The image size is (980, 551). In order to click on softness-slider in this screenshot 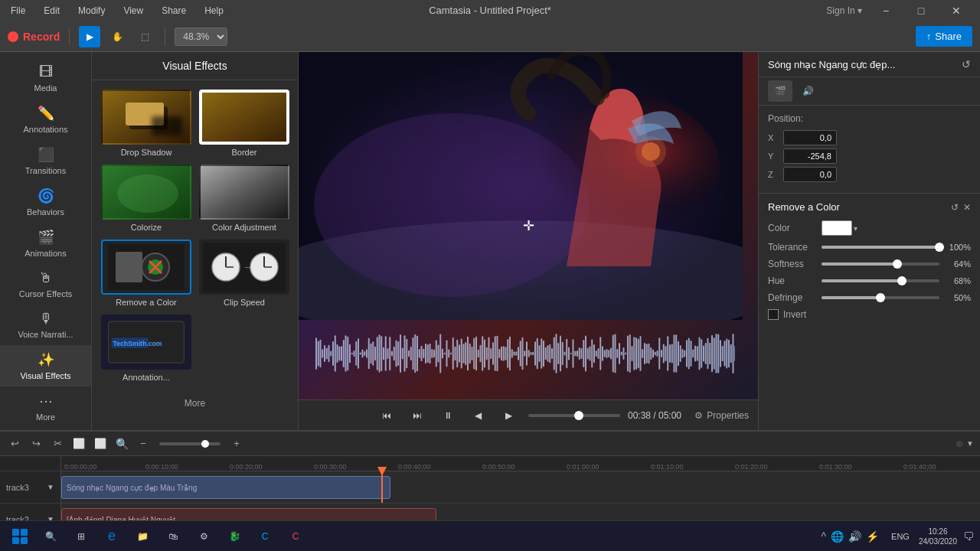, I will do `click(880, 264)`.